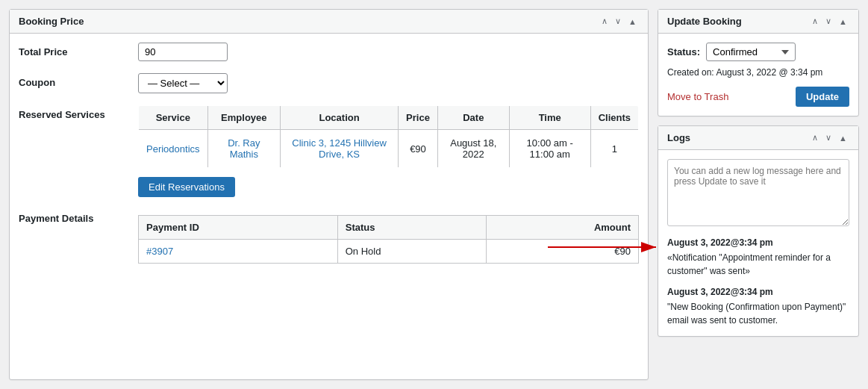  Describe the element at coordinates (173, 149) in the screenshot. I see `cell-service: Periodontics` at that location.